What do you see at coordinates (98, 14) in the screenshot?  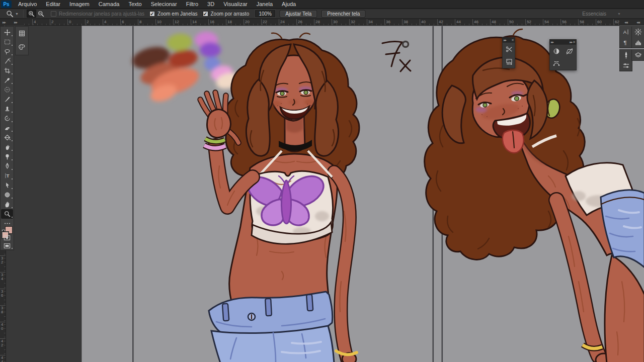 I see `resize-windows-checkbox: Redimensionar janelas para ajustá-las` at bounding box center [98, 14].